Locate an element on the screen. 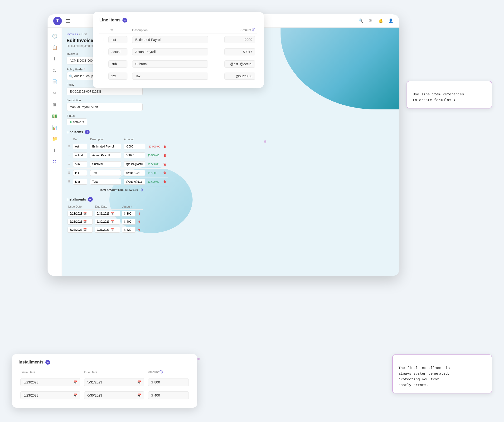  inst-amount-1: $ 400 is located at coordinates (129, 222).